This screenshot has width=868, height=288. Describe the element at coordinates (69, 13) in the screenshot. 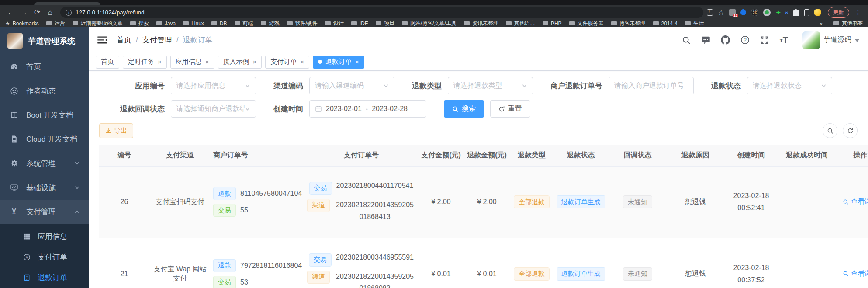

I see `site-info-icon: i` at that location.